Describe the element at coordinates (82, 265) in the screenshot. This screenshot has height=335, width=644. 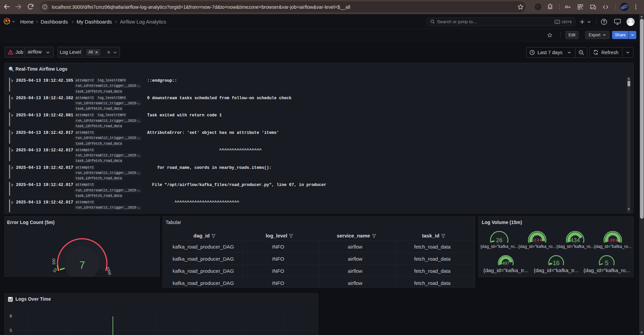
I see `svg-text: 7` at that location.